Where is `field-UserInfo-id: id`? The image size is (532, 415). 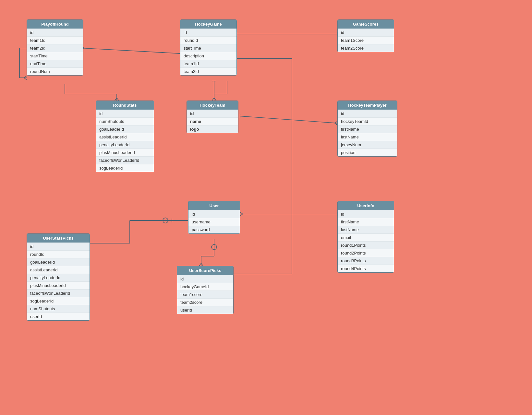
field-UserInfo-id: id is located at coordinates (366, 214).